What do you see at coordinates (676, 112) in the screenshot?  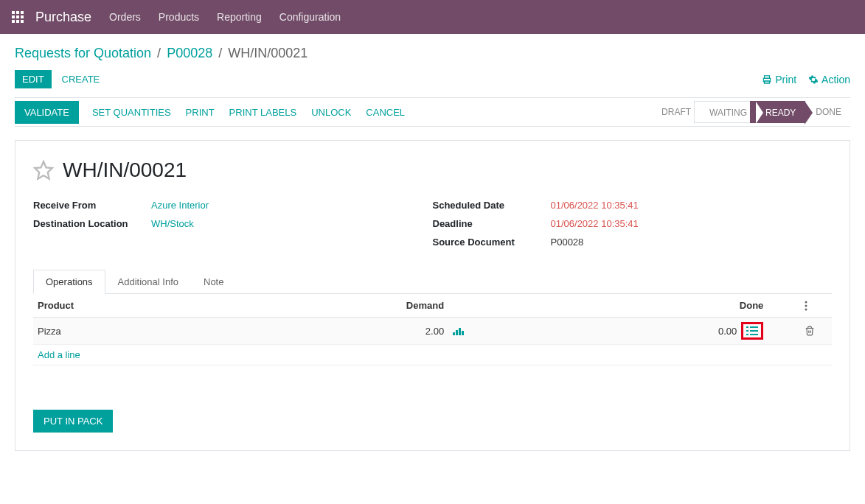 I see `stage-draft: DRAFT` at bounding box center [676, 112].